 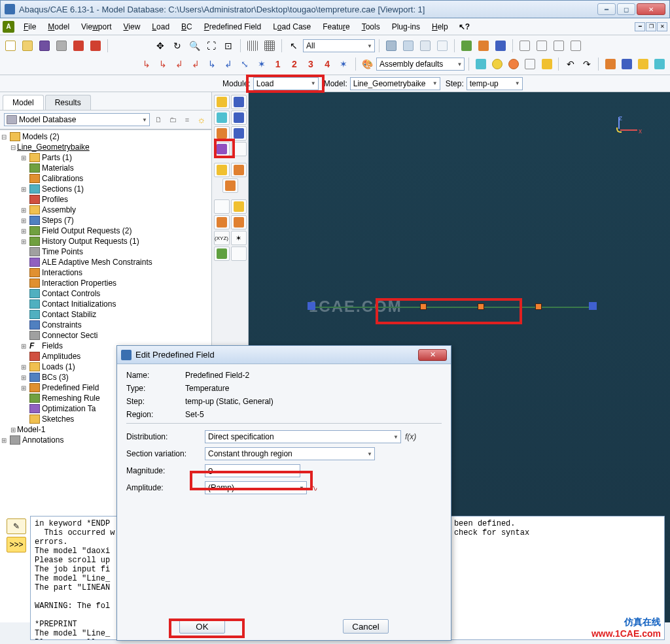 I want to click on tree-remesh: Remeshing Rule, so click(x=73, y=398).